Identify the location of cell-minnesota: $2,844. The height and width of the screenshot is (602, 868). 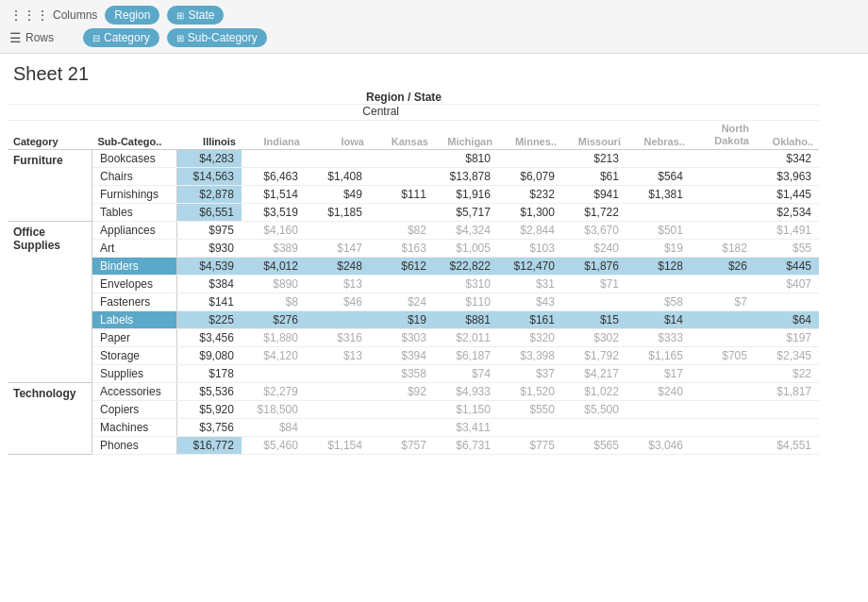
(530, 230).